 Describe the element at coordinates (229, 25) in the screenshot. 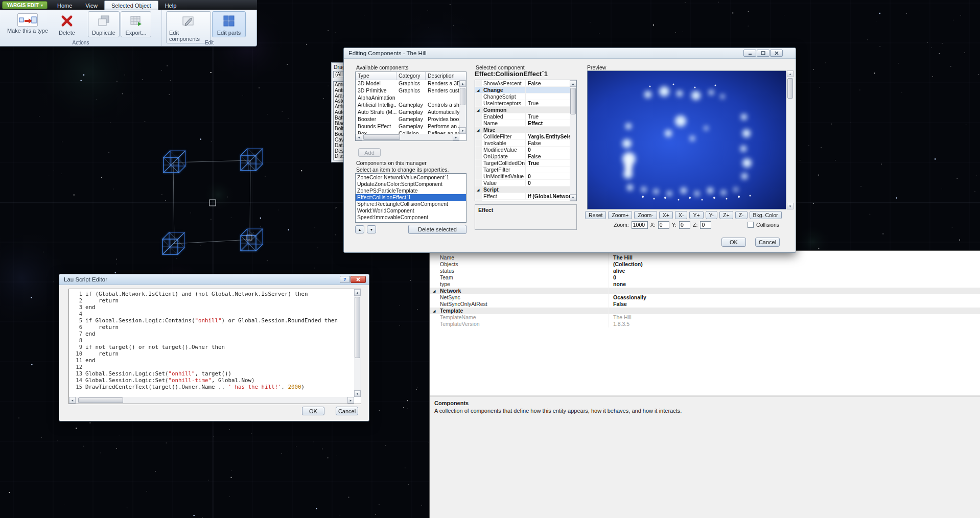

I see `edit-parts-button: Edit parts` at that location.